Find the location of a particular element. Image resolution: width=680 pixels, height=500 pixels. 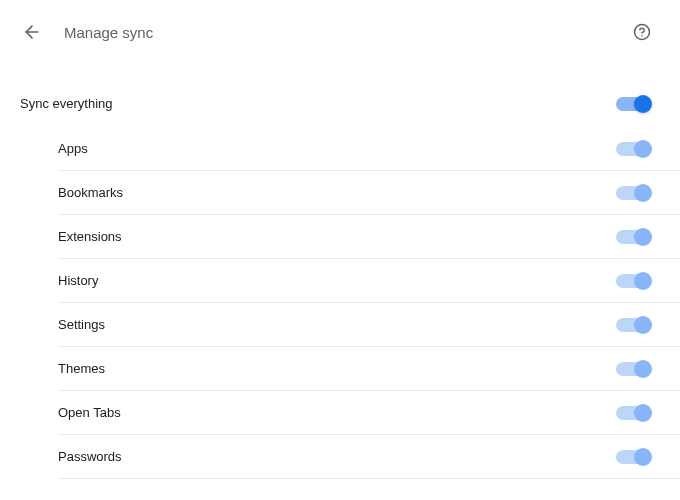

page-header: Manage sync is located at coordinates (340, 30).